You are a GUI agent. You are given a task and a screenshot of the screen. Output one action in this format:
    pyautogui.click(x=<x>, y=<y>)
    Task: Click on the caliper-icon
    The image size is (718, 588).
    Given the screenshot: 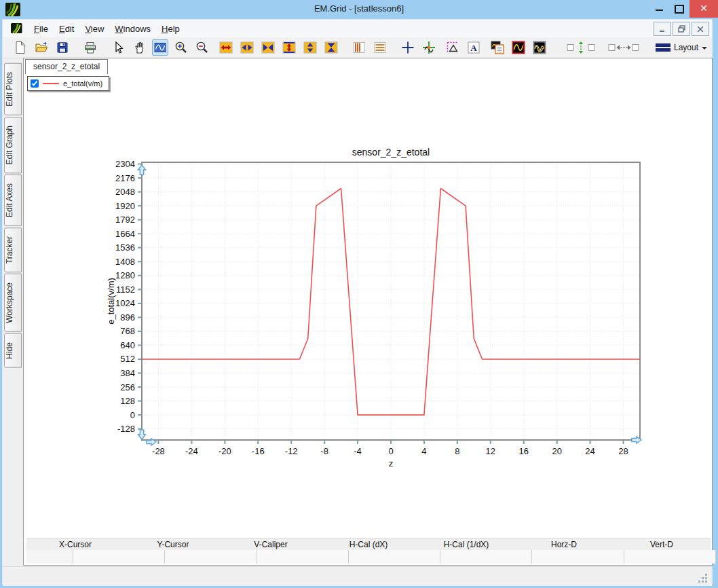 What is the action you would take?
    pyautogui.click(x=453, y=48)
    